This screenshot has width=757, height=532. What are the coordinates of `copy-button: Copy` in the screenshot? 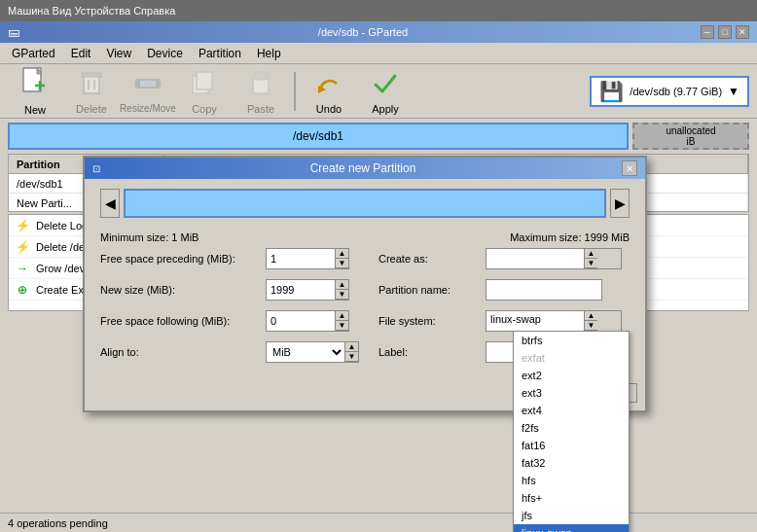 It's located at (204, 91).